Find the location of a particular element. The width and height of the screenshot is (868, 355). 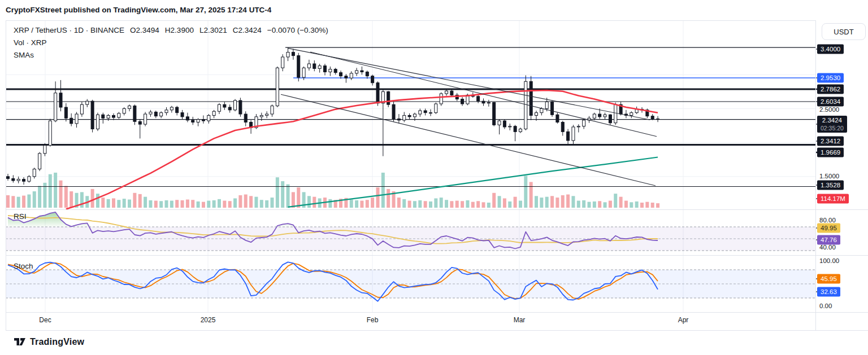

price-axis-label: 47.76 is located at coordinates (828, 240).